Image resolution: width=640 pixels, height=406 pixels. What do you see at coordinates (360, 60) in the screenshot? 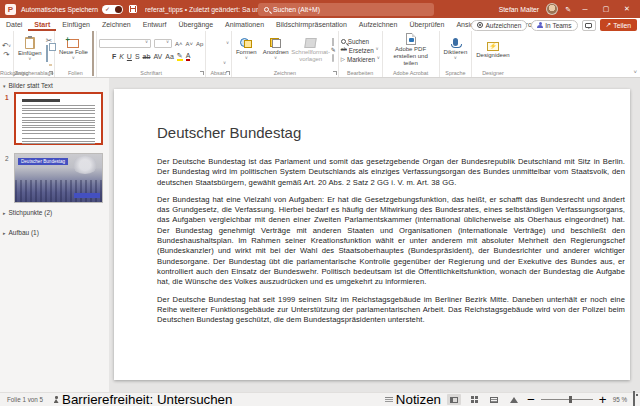
I see `select-button: ▷ Markieren ˅` at bounding box center [360, 60].